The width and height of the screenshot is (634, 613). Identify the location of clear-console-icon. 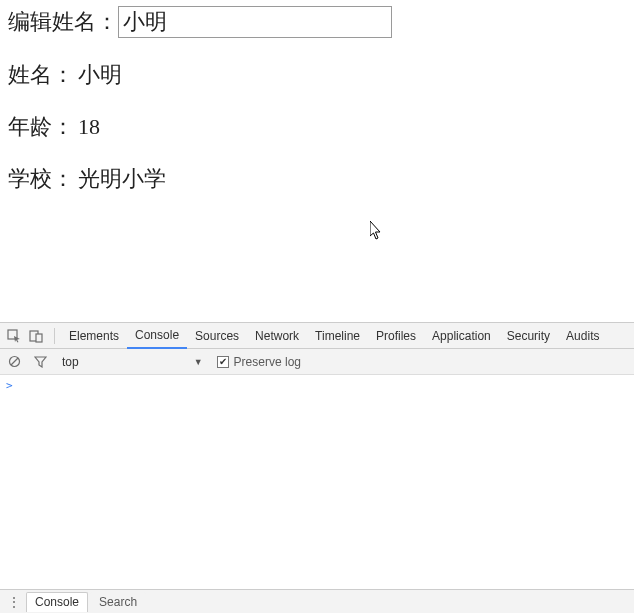
(14, 362).